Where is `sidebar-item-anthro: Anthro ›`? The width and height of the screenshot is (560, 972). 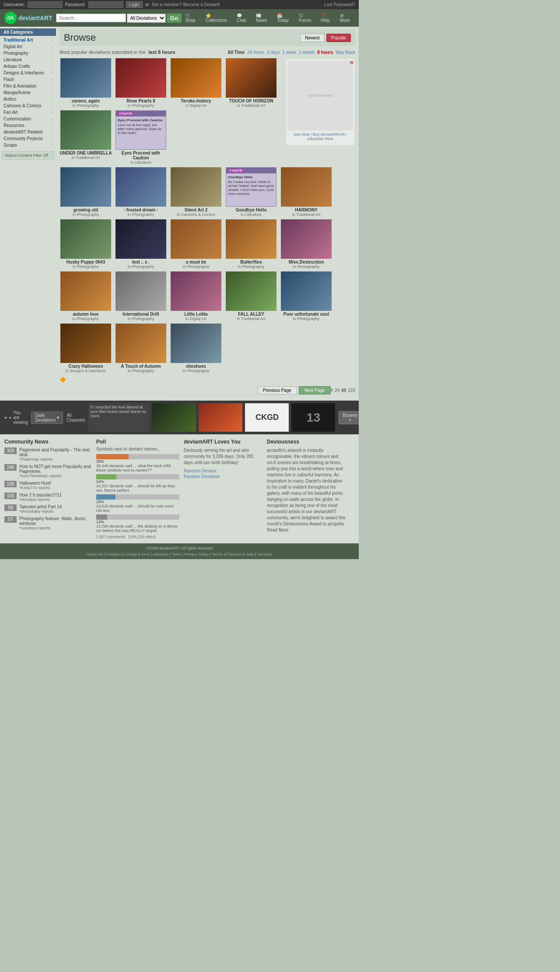 sidebar-item-anthro: Anthro › is located at coordinates (28, 99).